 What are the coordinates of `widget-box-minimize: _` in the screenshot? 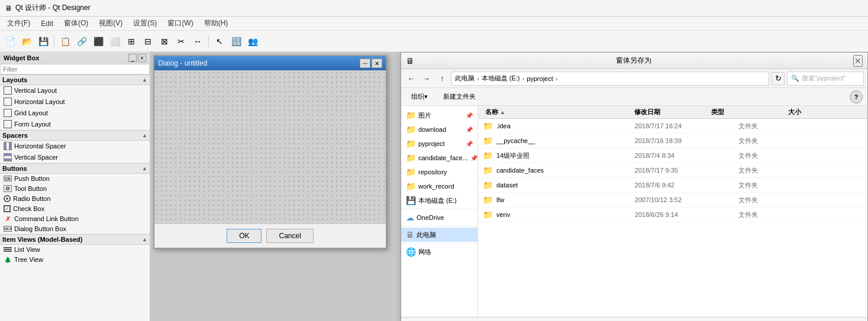 It's located at (133, 58).